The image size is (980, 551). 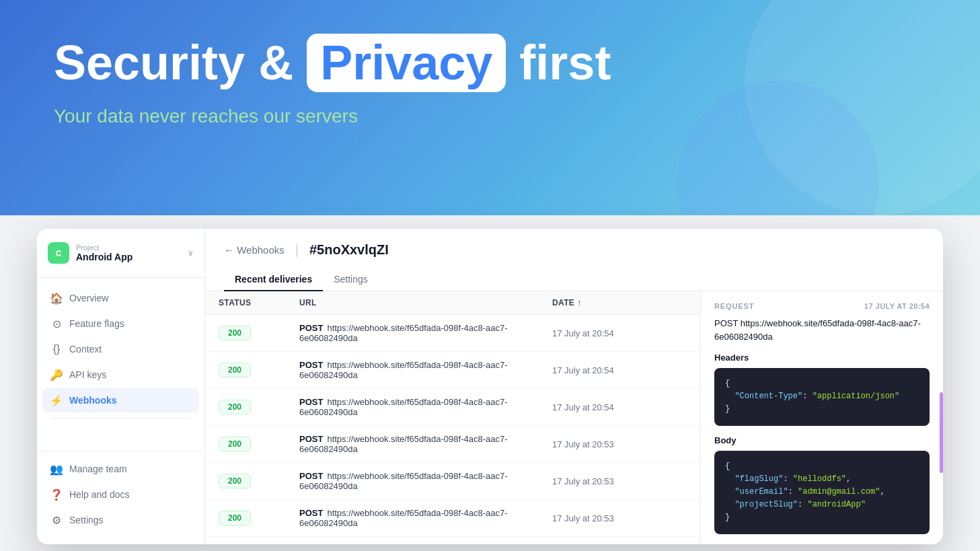 I want to click on webhook-id: #5noXxvlqZI, so click(x=349, y=250).